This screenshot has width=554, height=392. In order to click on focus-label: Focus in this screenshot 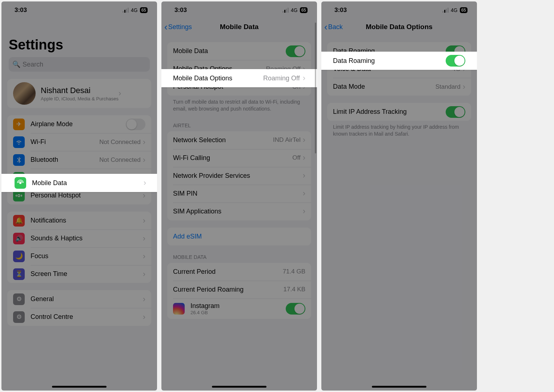, I will do `click(87, 256)`.